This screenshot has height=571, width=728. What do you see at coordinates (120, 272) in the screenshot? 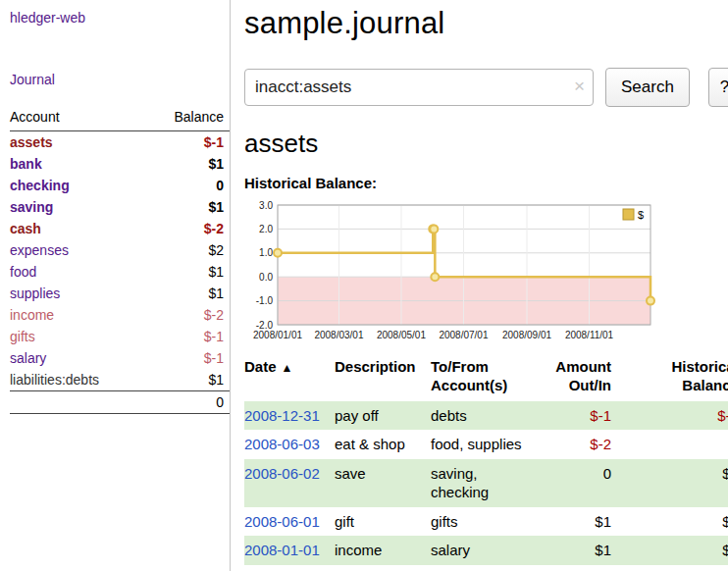
I see `account-row: food$1` at bounding box center [120, 272].